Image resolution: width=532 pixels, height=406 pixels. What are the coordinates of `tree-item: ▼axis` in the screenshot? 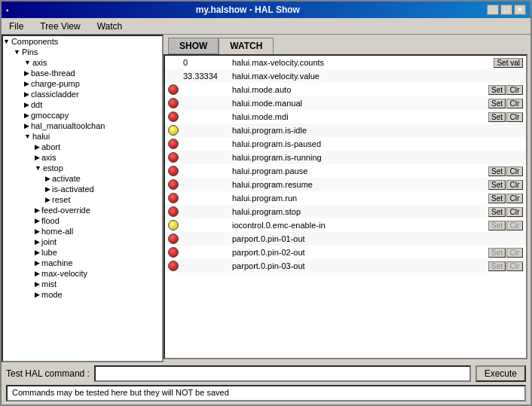 It's located at (83, 63).